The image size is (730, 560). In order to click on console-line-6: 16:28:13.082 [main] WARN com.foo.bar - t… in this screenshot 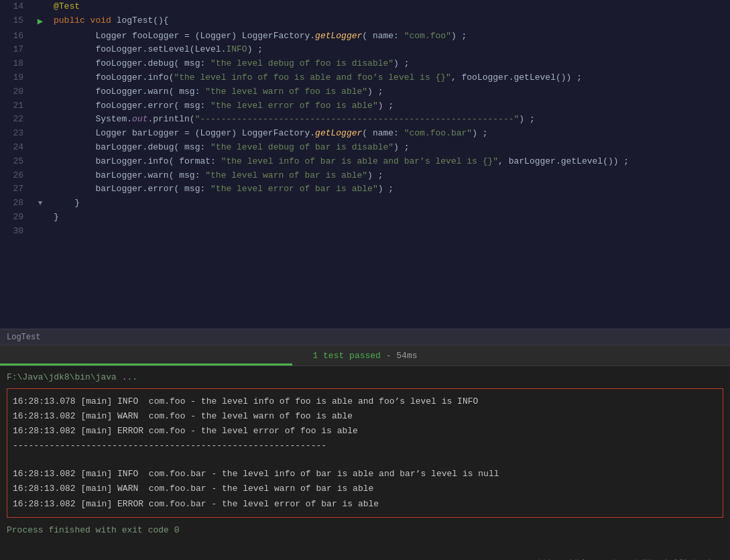, I will do `click(365, 489)`.